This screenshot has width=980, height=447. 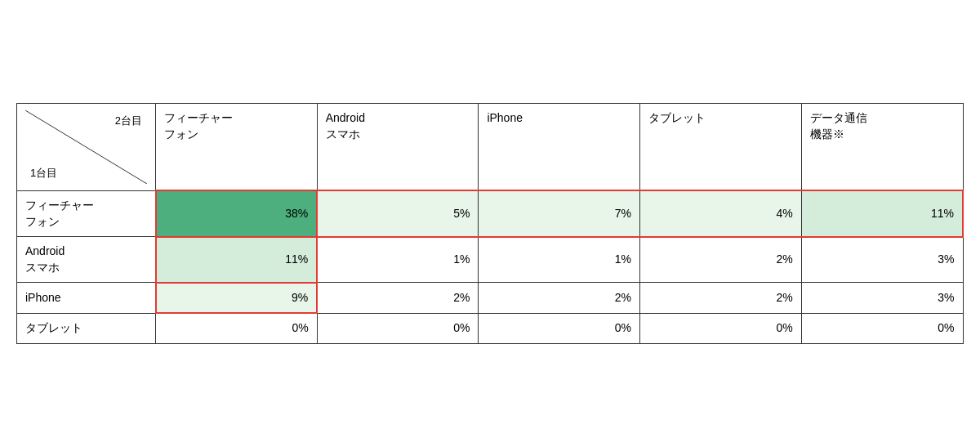 I want to click on cell-r1-c1: 1%, so click(x=398, y=260).